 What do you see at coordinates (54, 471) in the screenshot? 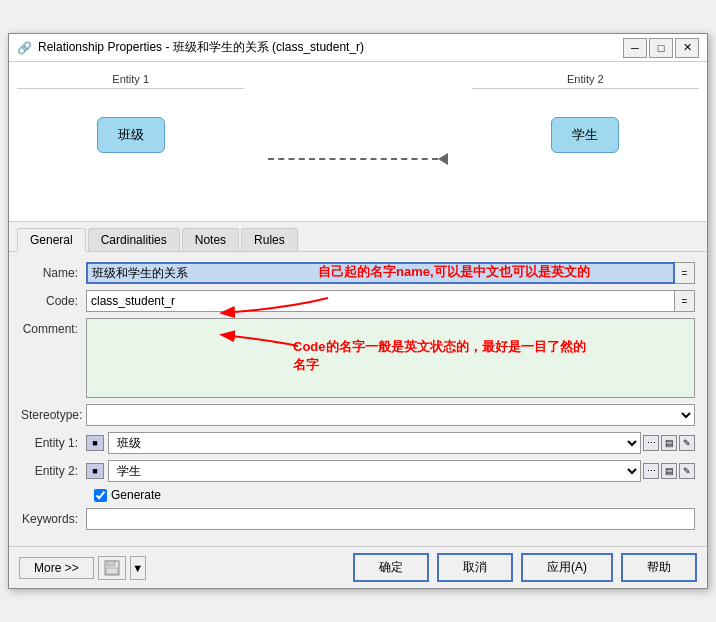
I see `entity2-form-label: Entity 2:` at bounding box center [54, 471].